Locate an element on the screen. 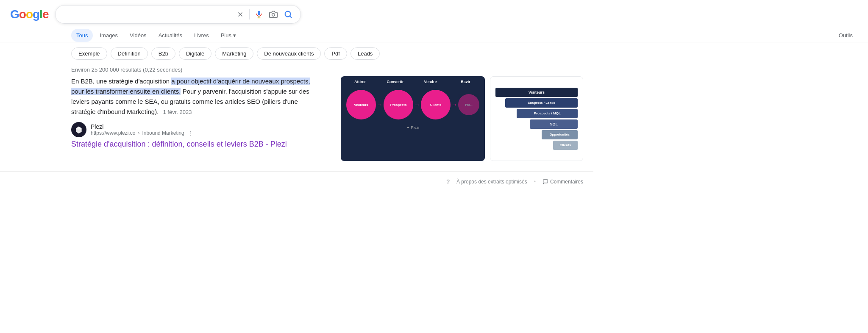  comments-link: Commentaires is located at coordinates (563, 182).